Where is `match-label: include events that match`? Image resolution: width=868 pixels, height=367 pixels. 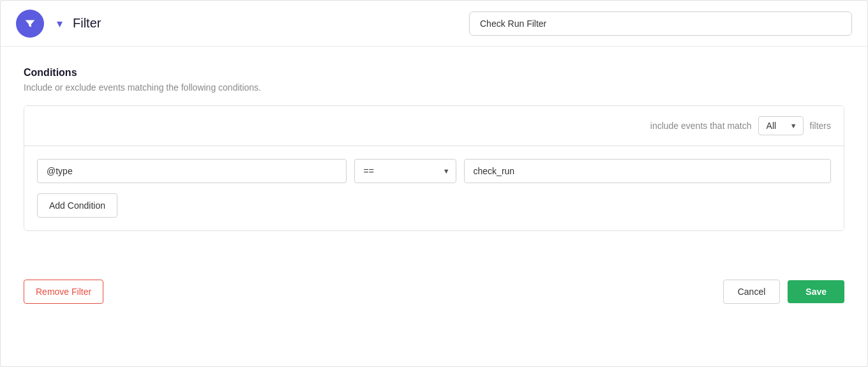
match-label: include events that match is located at coordinates (701, 126).